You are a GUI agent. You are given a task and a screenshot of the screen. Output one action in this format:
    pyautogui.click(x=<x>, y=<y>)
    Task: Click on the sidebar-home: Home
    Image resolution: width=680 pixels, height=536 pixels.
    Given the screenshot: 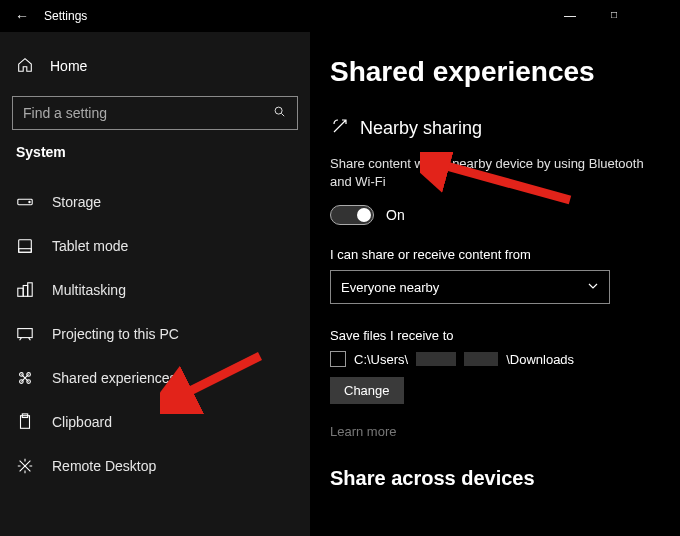 What is the action you would take?
    pyautogui.click(x=155, y=66)
    